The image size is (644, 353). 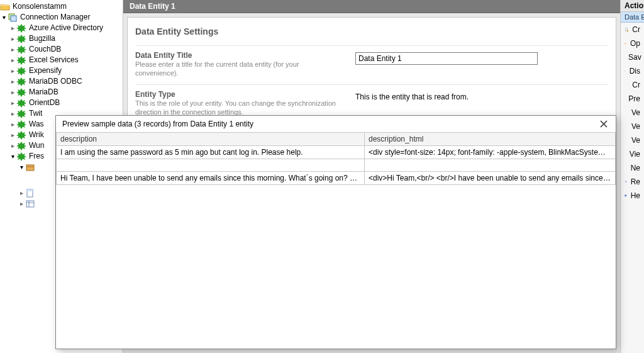 What do you see at coordinates (336, 124) in the screenshot?
I see `preview-dialog-titlebar: Preview sample data (3 records) from Dat…` at bounding box center [336, 124].